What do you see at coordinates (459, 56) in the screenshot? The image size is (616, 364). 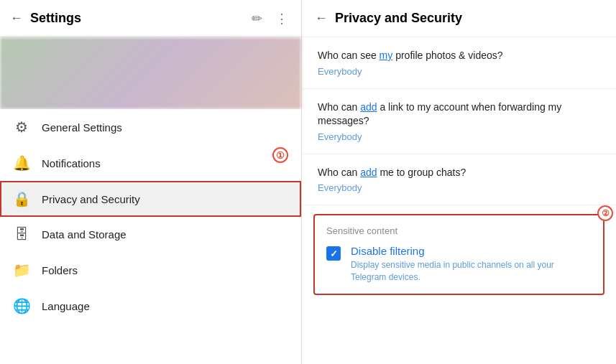 I see `privacy-question: Who can see my profile photos & videos?` at bounding box center [459, 56].